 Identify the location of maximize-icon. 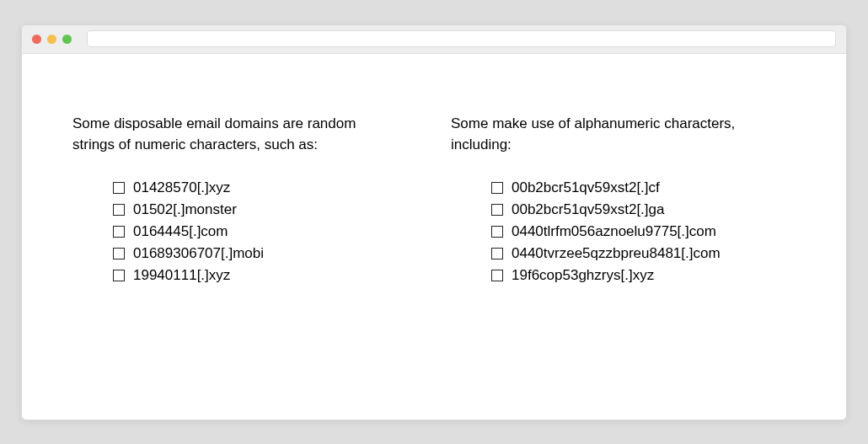
(67, 39).